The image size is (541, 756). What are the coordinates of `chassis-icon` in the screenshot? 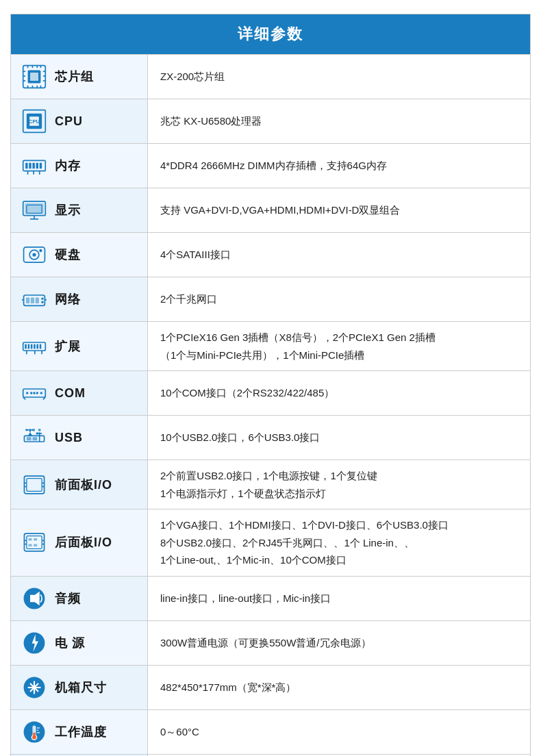 It's located at (34, 688).